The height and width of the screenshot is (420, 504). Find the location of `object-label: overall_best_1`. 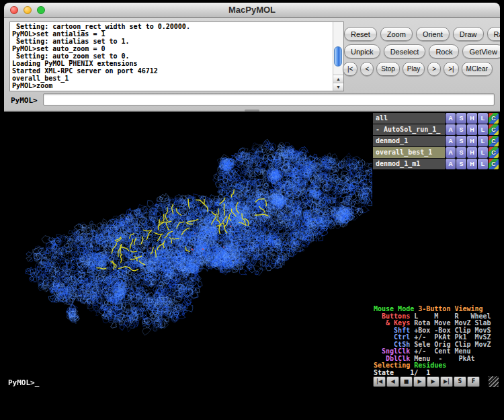

object-label: overall_best_1 is located at coordinates (409, 153).